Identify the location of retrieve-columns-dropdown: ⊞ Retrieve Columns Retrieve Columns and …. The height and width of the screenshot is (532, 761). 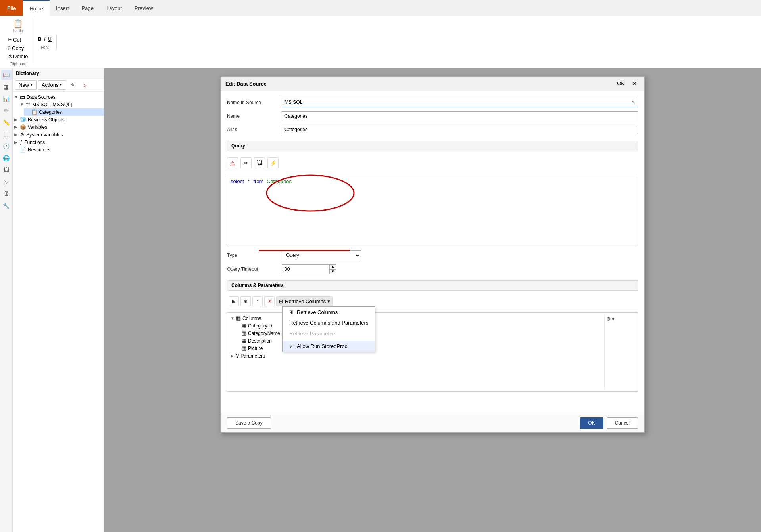
(329, 329).